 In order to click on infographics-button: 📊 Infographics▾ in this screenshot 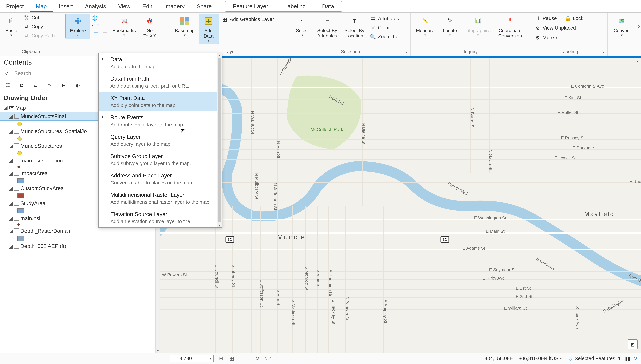, I will do `click(478, 26)`.